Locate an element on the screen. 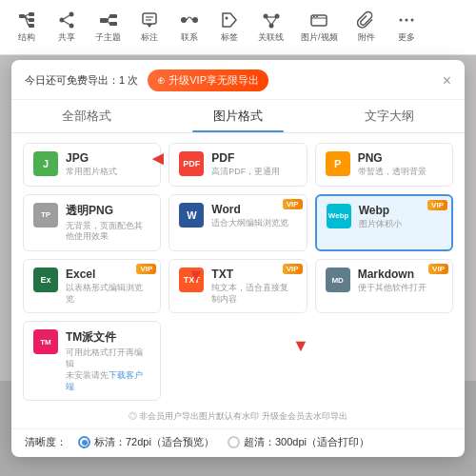 The image size is (476, 476). format-icon-excel: Ex is located at coordinates (46, 280).